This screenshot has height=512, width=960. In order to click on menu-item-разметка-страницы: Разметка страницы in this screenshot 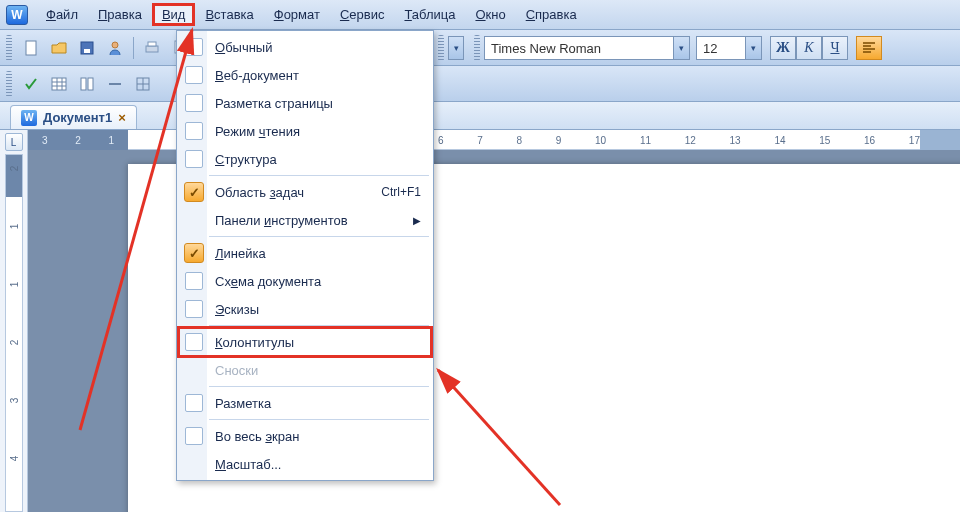, I will do `click(305, 103)`.